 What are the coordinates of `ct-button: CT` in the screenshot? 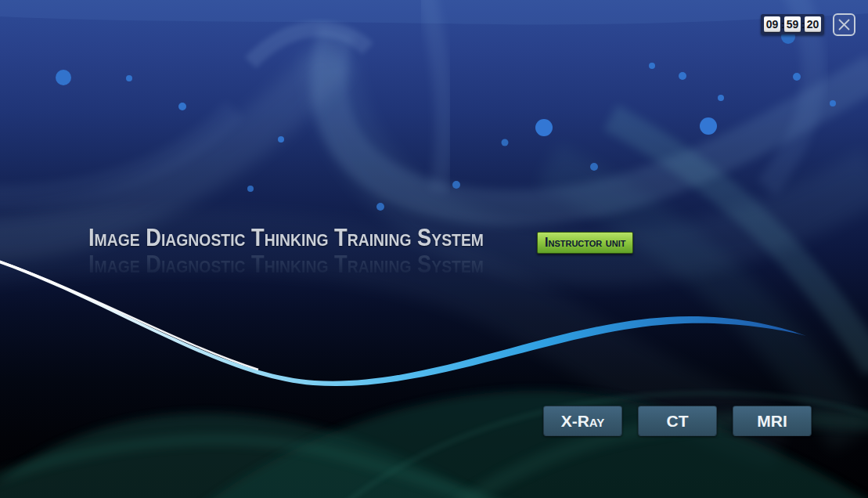 It's located at (678, 421).